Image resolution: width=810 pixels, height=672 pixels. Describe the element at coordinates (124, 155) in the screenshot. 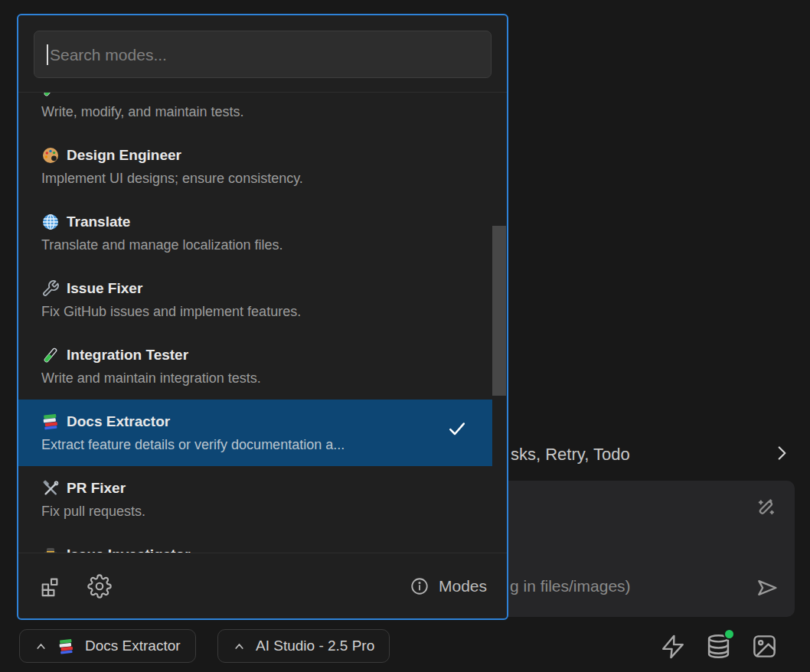

I see `mode-name: Design Engineer` at that location.